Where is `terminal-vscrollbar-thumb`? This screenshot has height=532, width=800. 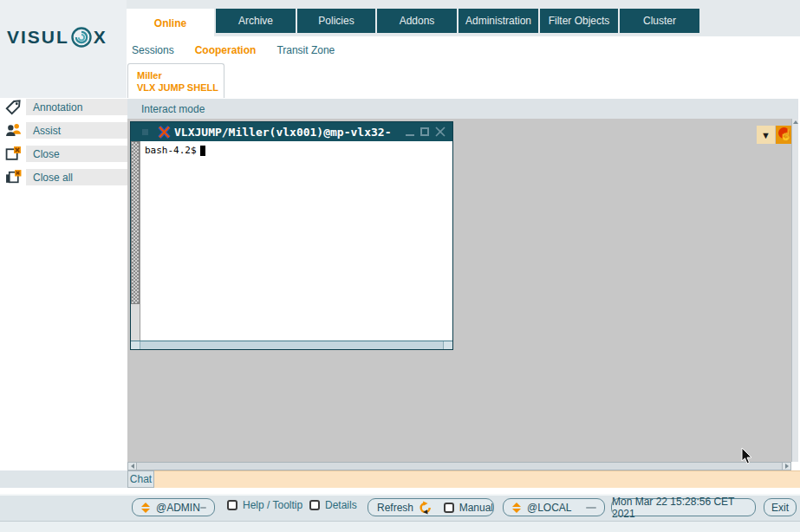
terminal-vscrollbar-thumb is located at coordinates (135, 223).